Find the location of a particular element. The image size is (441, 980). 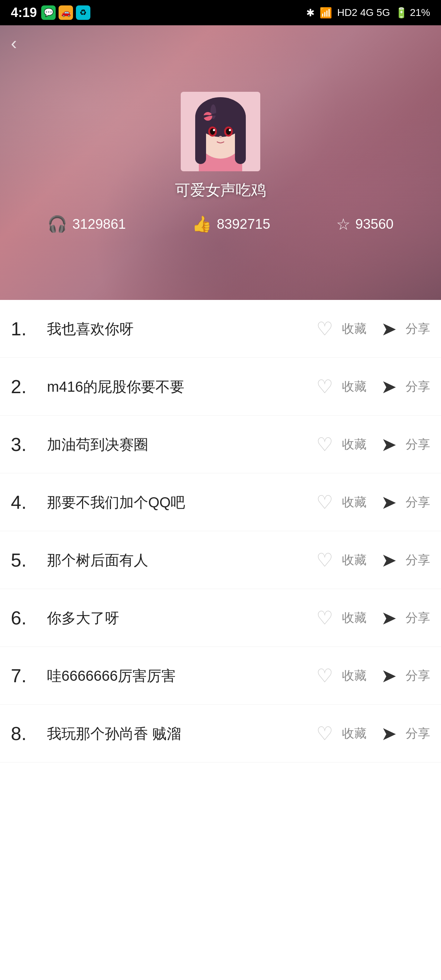

app-icon-nav: 🚗 is located at coordinates (66, 13).